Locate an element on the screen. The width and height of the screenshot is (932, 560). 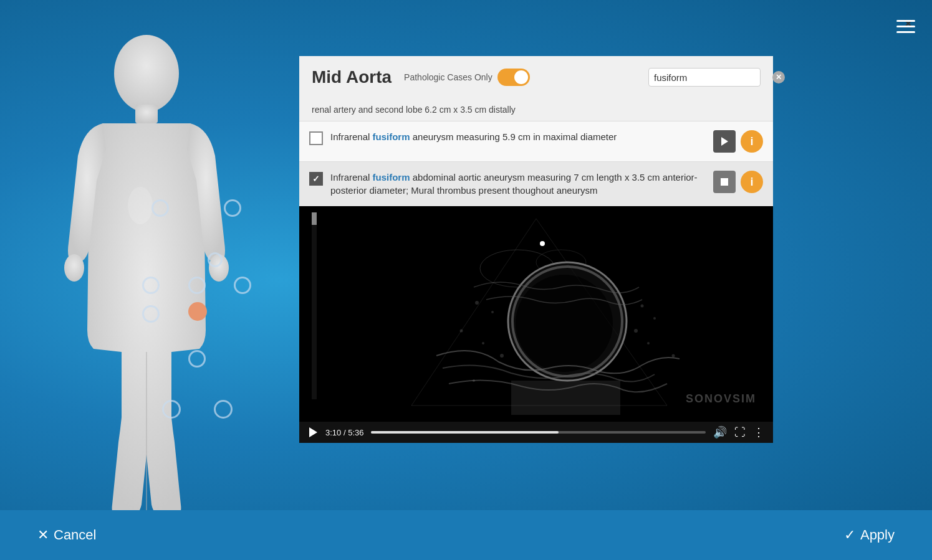
case-row-1: Infrarenal fusiform aneurysm measuring 5… is located at coordinates (536, 142).